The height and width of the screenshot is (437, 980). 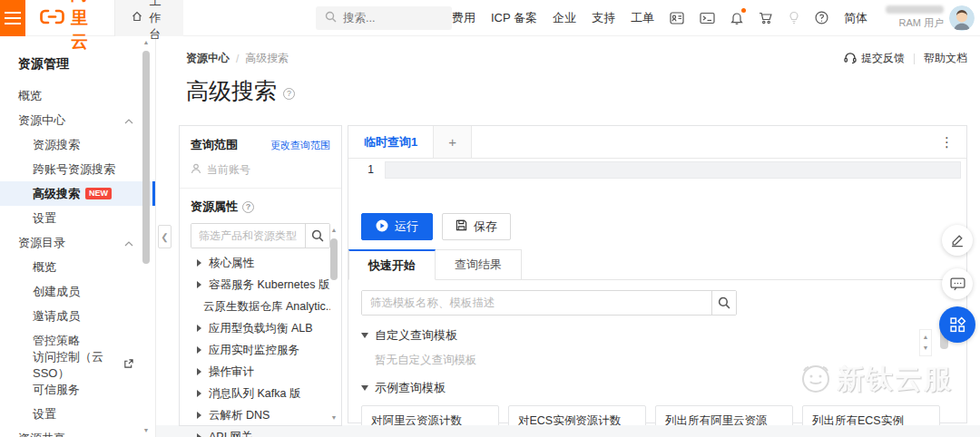 I want to click on user-info: RAM 用户, so click(x=915, y=18).